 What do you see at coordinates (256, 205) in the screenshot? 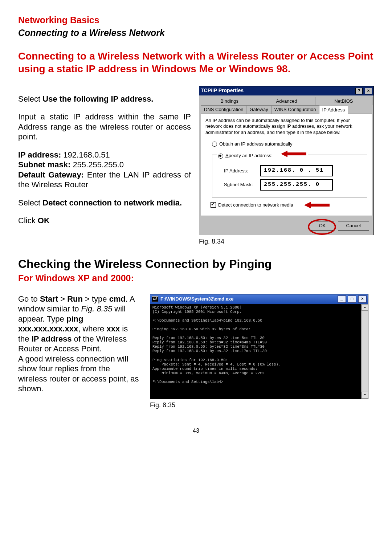
I see `checkbox-detect-media-label: Detect connection to network media` at bounding box center [256, 205].